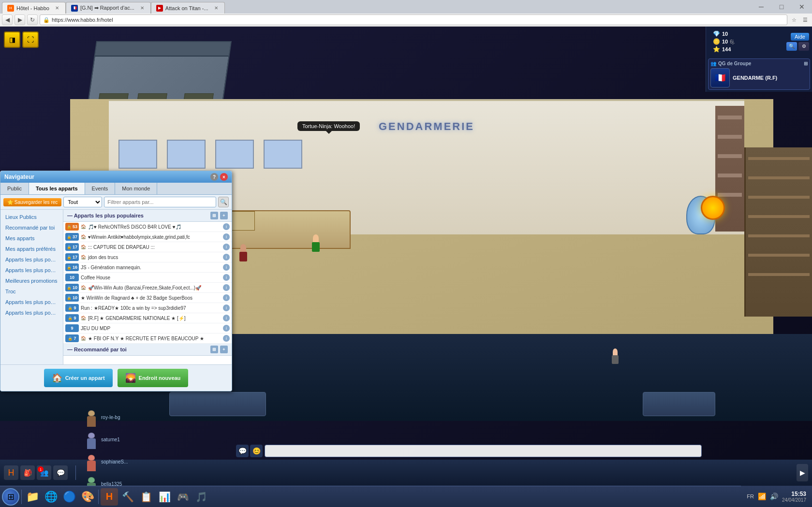 The image size is (812, 507). What do you see at coordinates (34, 8) in the screenshot?
I see `tab-habbo: H Hôtel - Habbo ✕` at bounding box center [34, 8].